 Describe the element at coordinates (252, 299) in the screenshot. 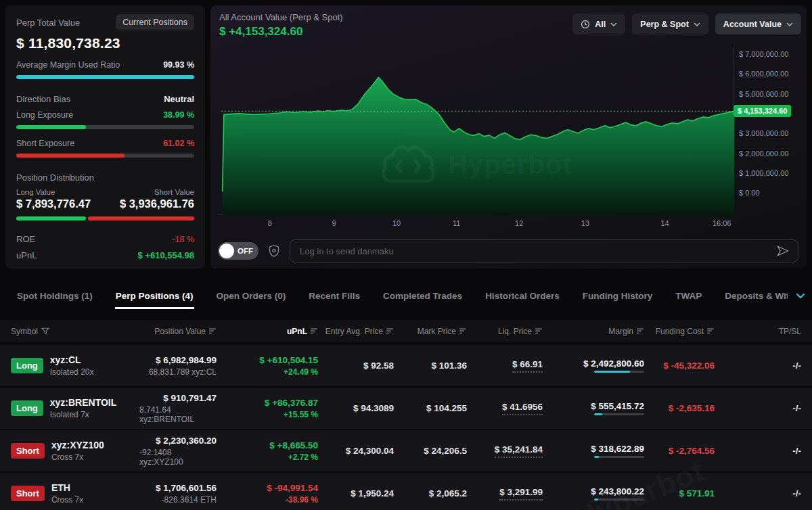

I see `tab-open-orders-0: Open Orders (0)` at that location.